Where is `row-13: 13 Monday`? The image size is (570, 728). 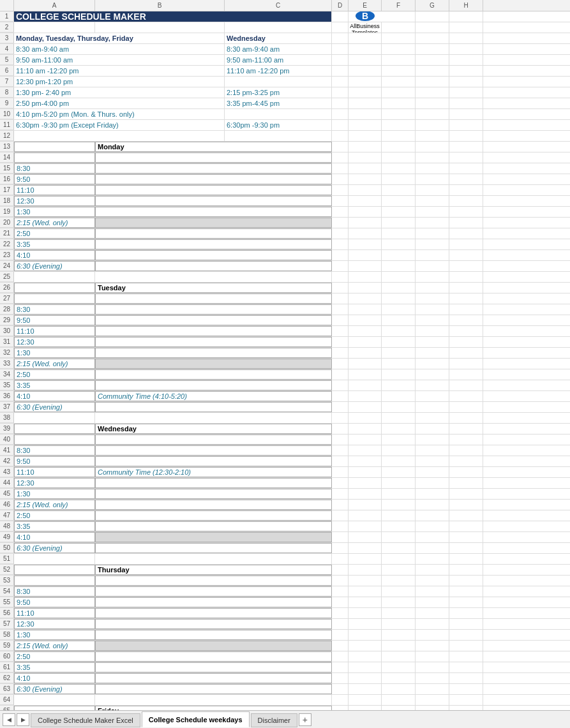
row-13: 13 Monday is located at coordinates (285, 147).